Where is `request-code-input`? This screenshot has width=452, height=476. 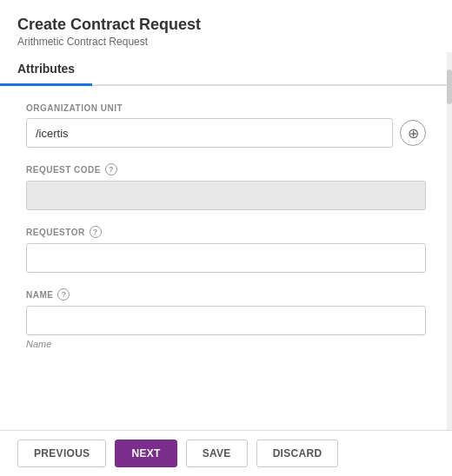 request-code-input is located at coordinates (226, 195).